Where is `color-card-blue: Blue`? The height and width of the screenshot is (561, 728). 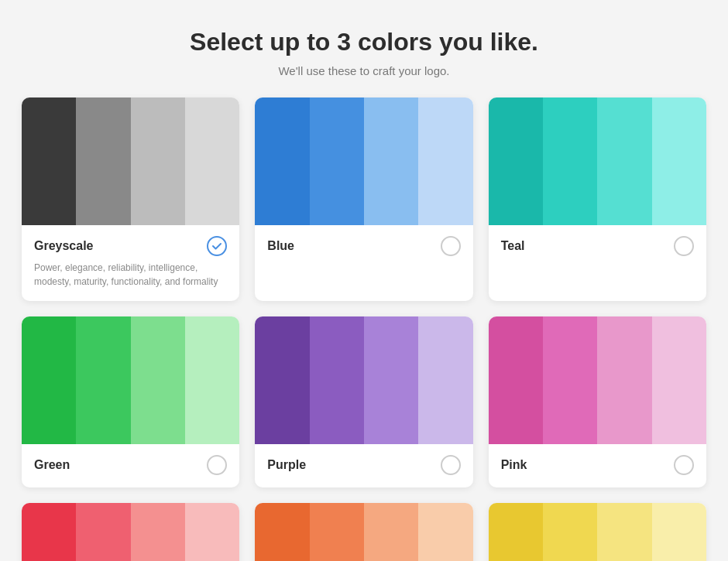 color-card-blue: Blue is located at coordinates (364, 200).